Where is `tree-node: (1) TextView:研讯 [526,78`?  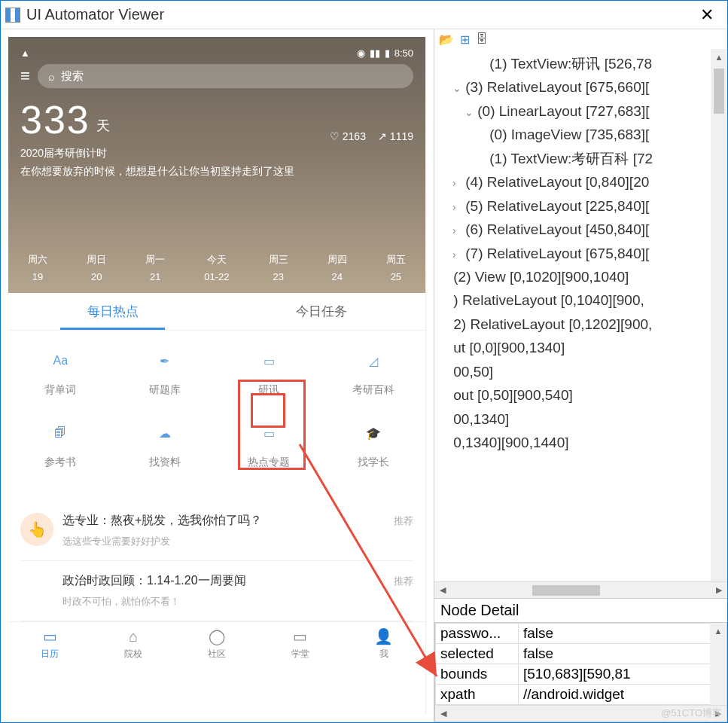 tree-node: (1) TextView:研讯 [526,78 is located at coordinates (584, 63).